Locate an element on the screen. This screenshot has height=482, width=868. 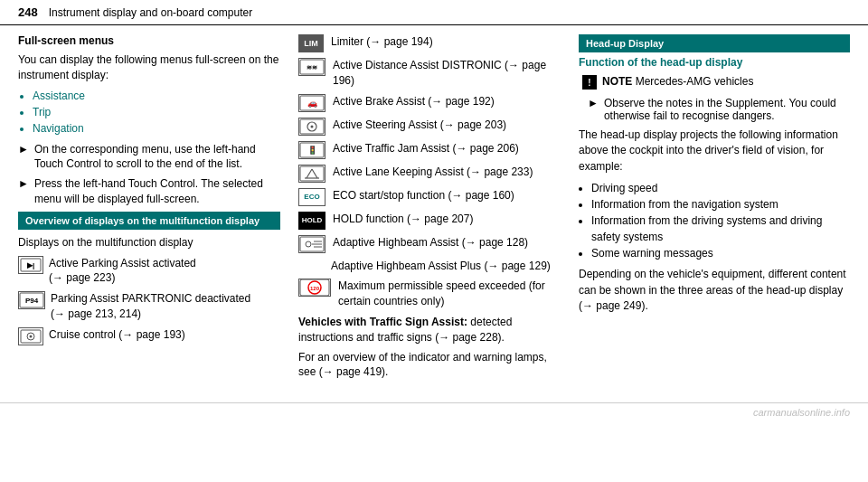
arrow-text-2: Press the left-hand Touch Control. The s… is located at coordinates (157, 192).